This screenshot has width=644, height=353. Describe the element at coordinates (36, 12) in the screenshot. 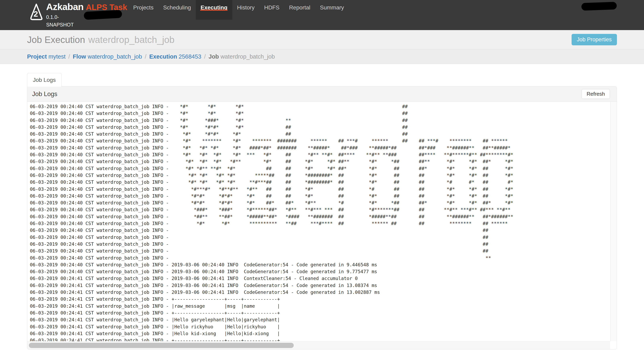

I see `azkaban-logo: 2` at that location.